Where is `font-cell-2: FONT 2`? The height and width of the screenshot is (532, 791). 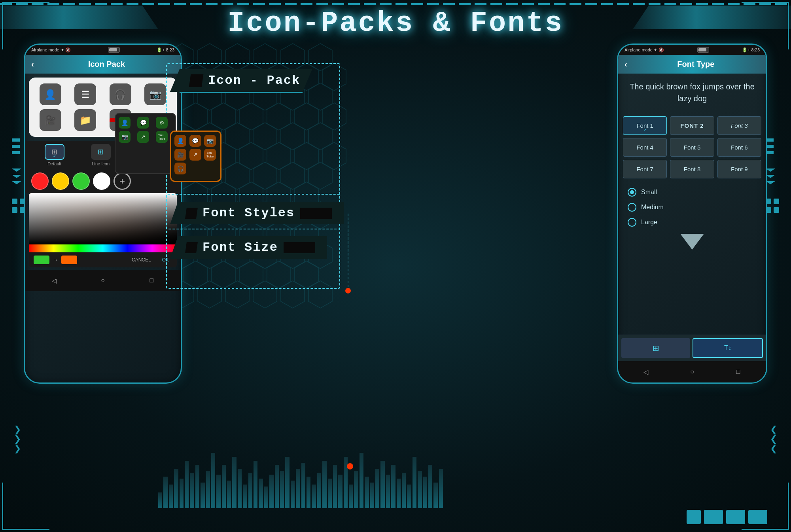
font-cell-2: FONT 2 is located at coordinates (692, 126).